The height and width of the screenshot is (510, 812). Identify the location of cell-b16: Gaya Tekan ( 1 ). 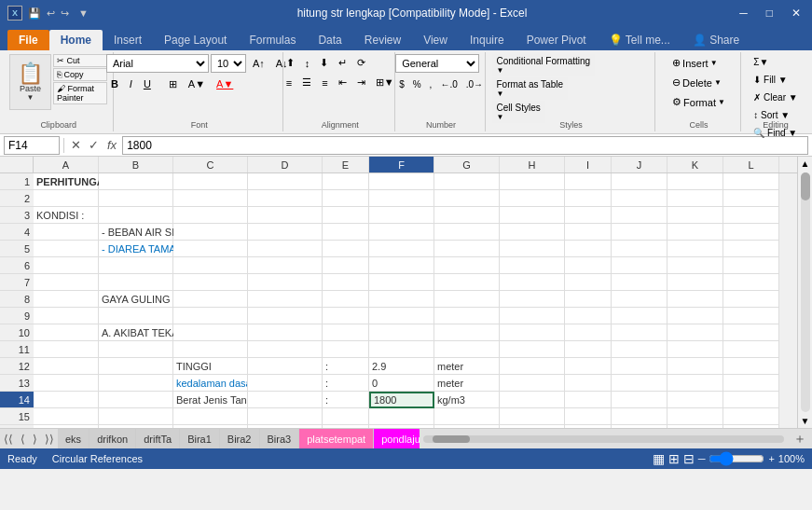
(136, 427).